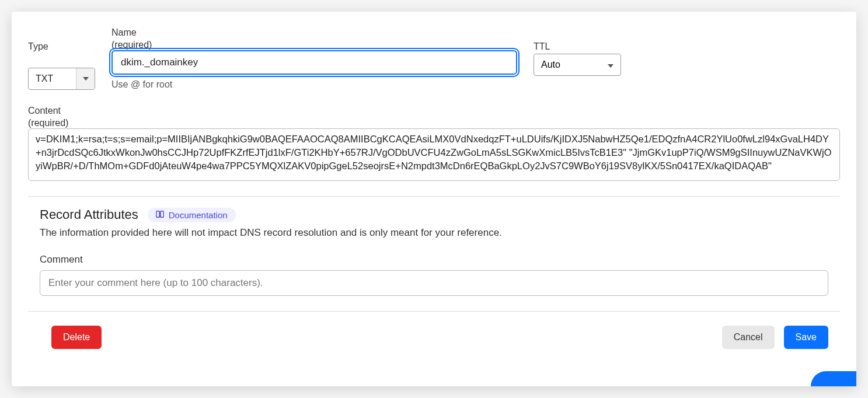 The width and height of the screenshot is (868, 398). I want to click on content-textarea: v=DKIM1;k=rsa;t=s;s=email;p=MIIBIjANBgkq…, so click(434, 155).